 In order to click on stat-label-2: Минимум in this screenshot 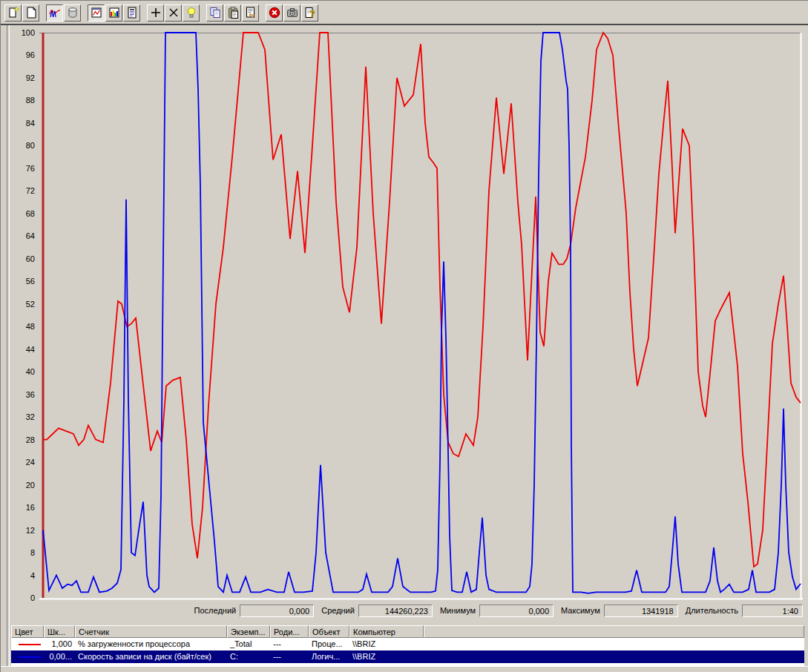, I will do `click(458, 610)`.